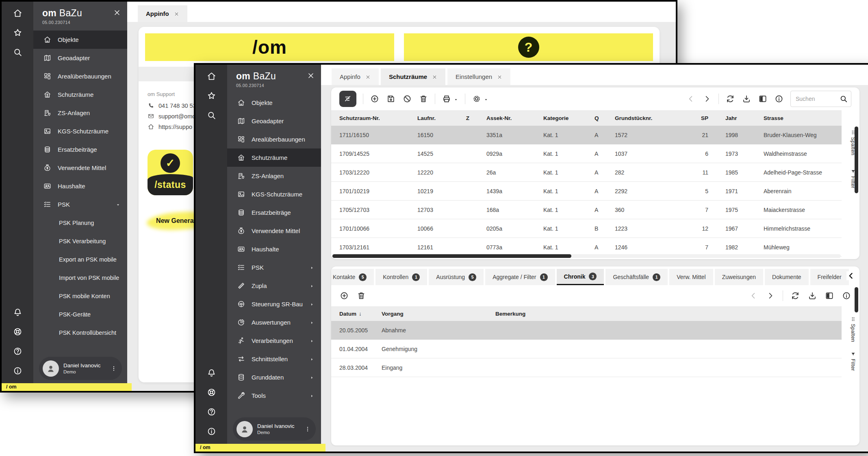  Describe the element at coordinates (586, 368) in the screenshot. I see `table-row: 28.03.2004Eingang` at that location.